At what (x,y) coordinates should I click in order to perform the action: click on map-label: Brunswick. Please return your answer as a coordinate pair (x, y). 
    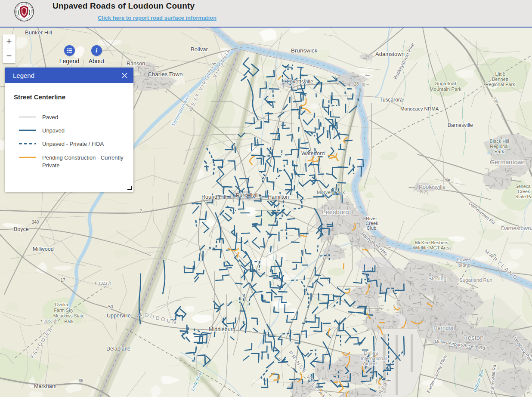
    Looking at the image, I should click on (304, 51).